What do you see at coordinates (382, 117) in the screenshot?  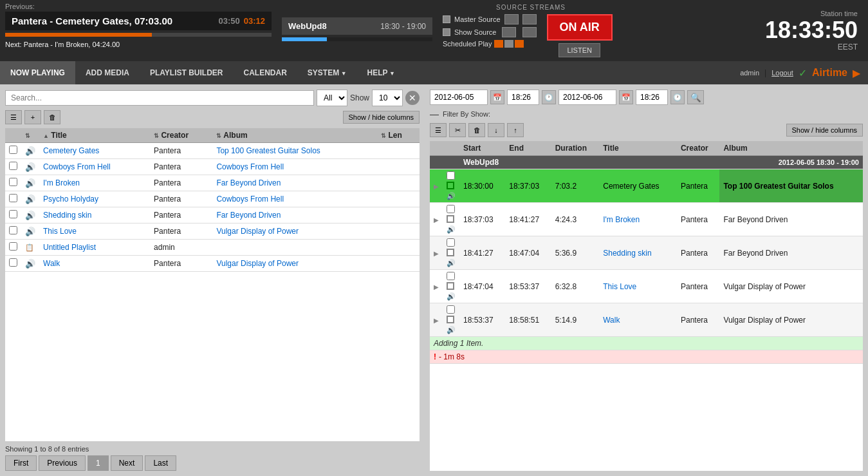 I see `left-show-hide-cols-button: Show / hide columns` at bounding box center [382, 117].